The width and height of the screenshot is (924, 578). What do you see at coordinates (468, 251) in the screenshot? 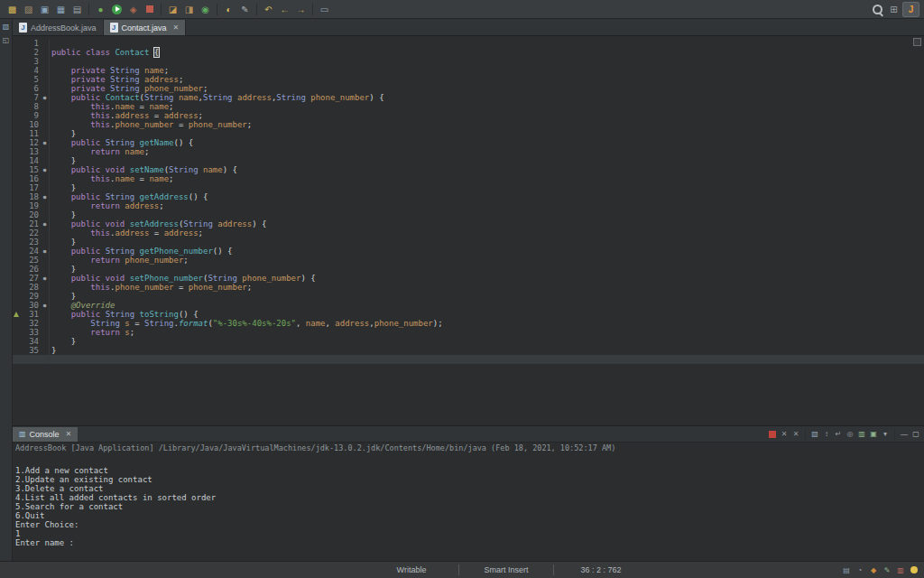
I see `code-line: 24● public String getPhone_number() {` at bounding box center [468, 251].